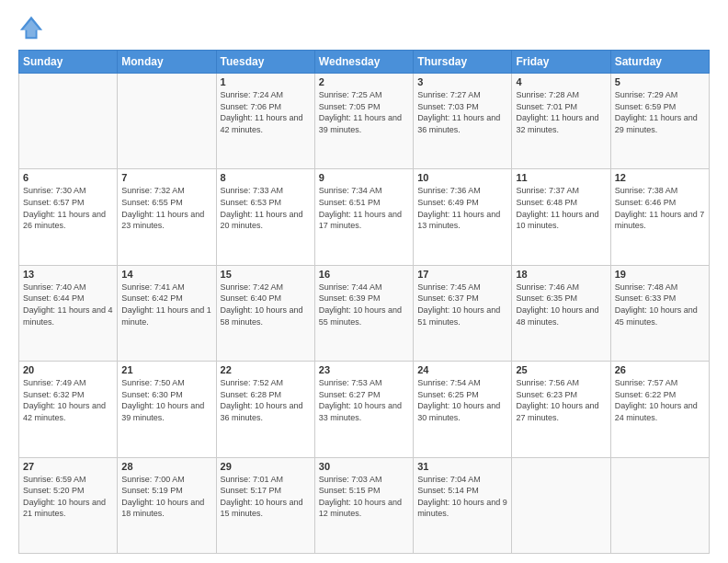  I want to click on col-header-thursday: Thursday, so click(463, 63).